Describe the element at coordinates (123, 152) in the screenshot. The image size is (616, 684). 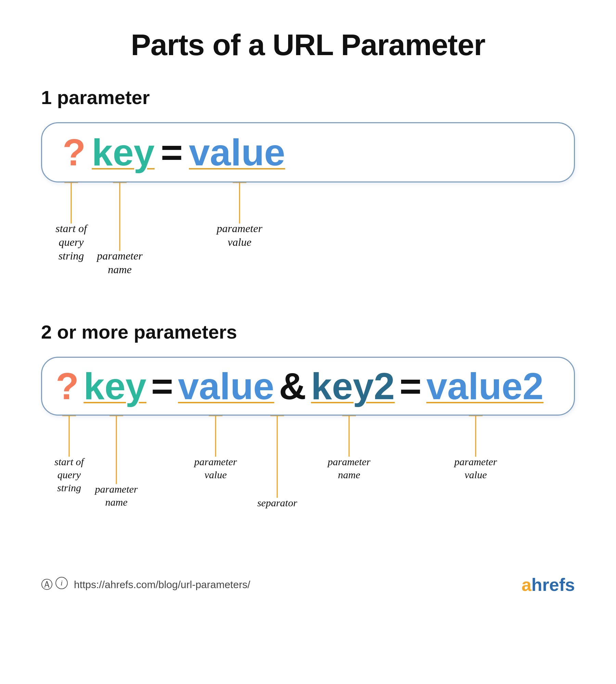
I see `key-1: key` at that location.